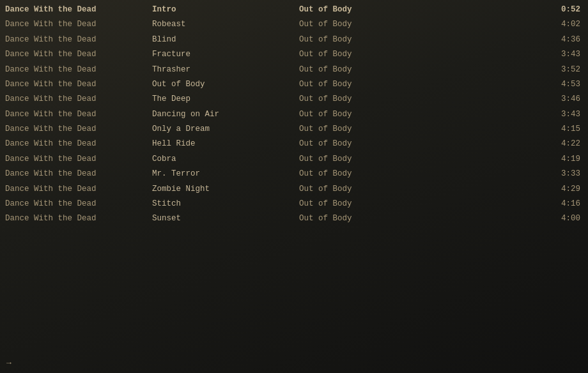  Describe the element at coordinates (226, 84) in the screenshot. I see `track-title: Out of Body` at that location.